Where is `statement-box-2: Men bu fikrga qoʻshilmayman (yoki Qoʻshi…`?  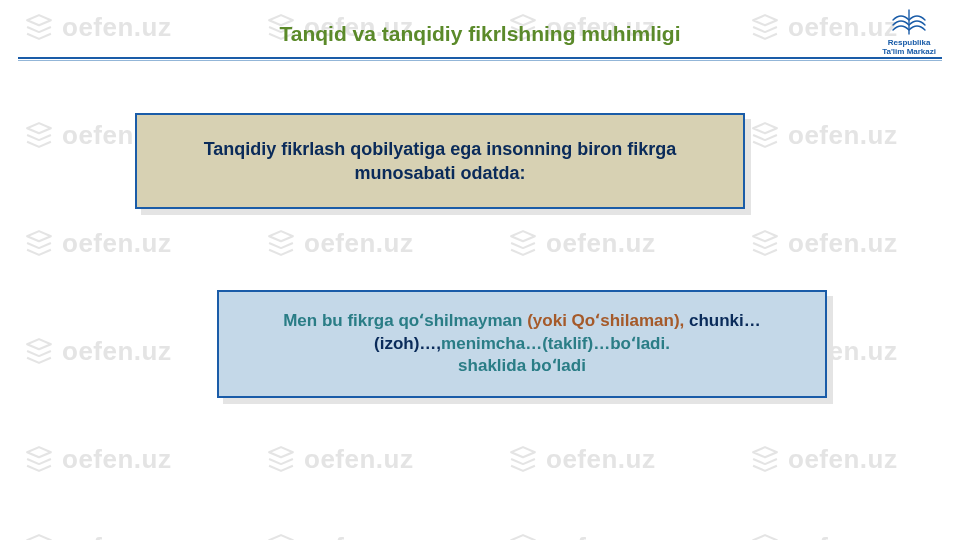 statement-box-2: Men bu fikrga qoʻshilmayman (yoki Qoʻshi… is located at coordinates (522, 344).